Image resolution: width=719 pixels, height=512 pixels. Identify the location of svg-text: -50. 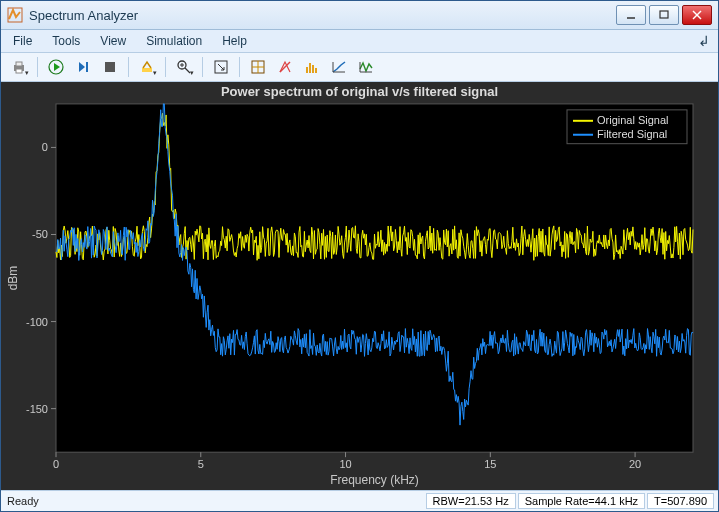
(40, 235).